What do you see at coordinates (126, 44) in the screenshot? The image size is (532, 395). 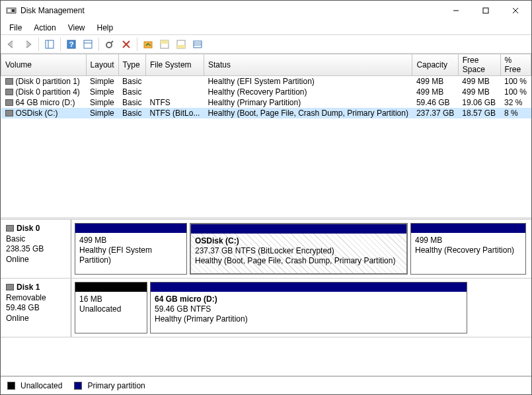 I see `delete-button` at bounding box center [126, 44].